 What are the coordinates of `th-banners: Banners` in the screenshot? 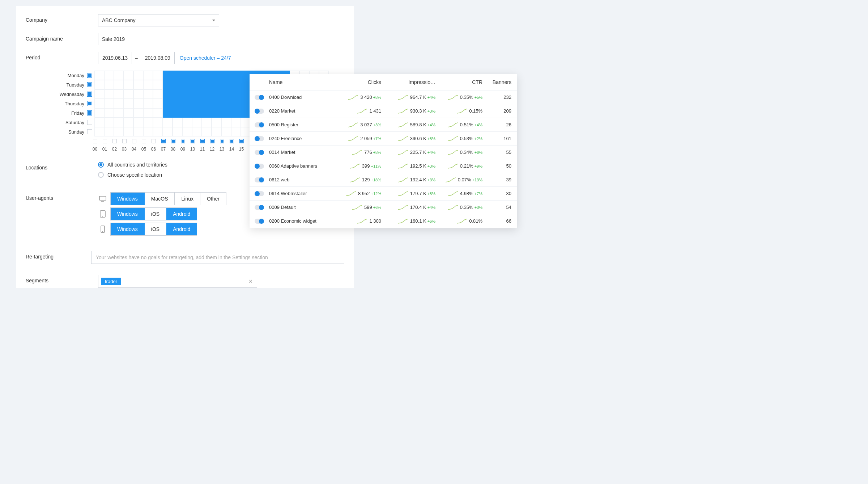 It's located at (497, 82).